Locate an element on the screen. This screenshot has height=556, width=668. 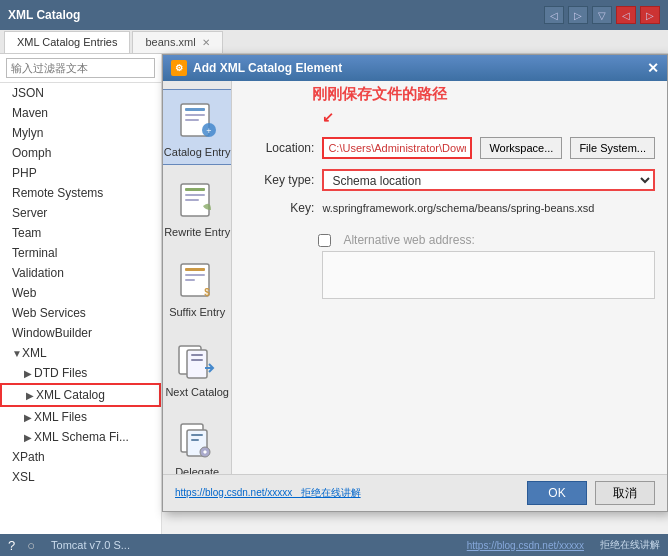
squiggle-underline is located at coordinates (488, 218).